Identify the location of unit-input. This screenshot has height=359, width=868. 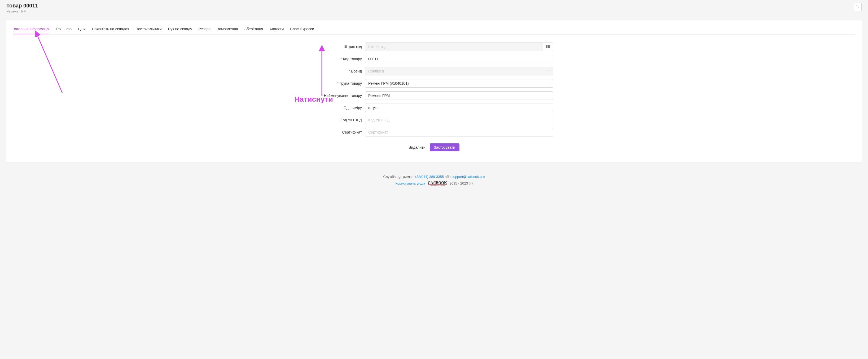
(459, 108).